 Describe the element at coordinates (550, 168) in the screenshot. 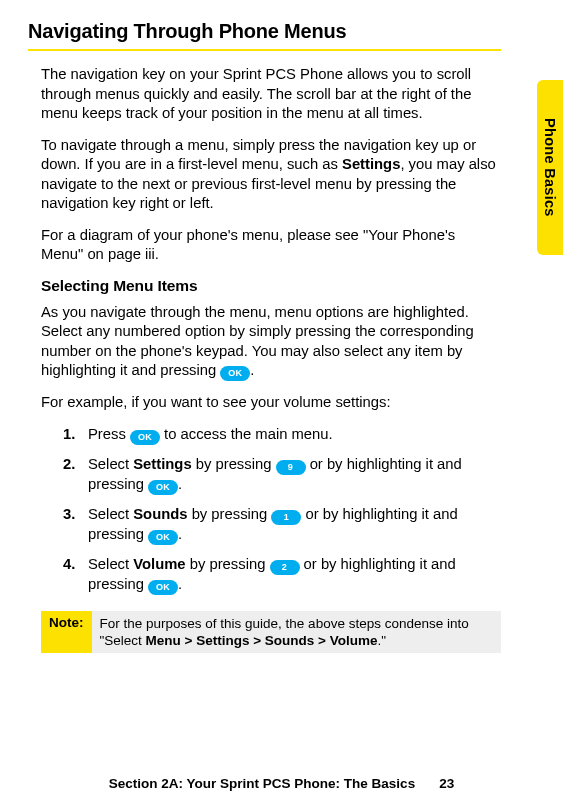

I see `side-tab-label: Phone Basics` at that location.